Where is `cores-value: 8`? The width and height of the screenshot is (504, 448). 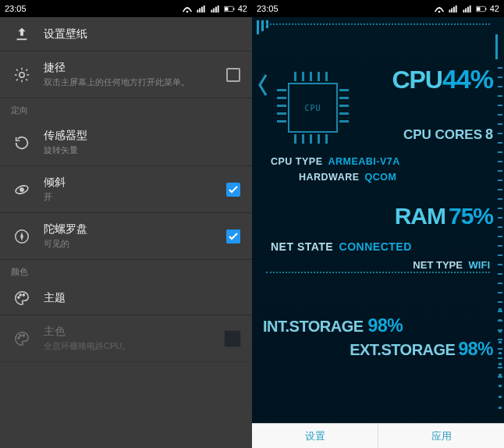 cores-value: 8 is located at coordinates (489, 134).